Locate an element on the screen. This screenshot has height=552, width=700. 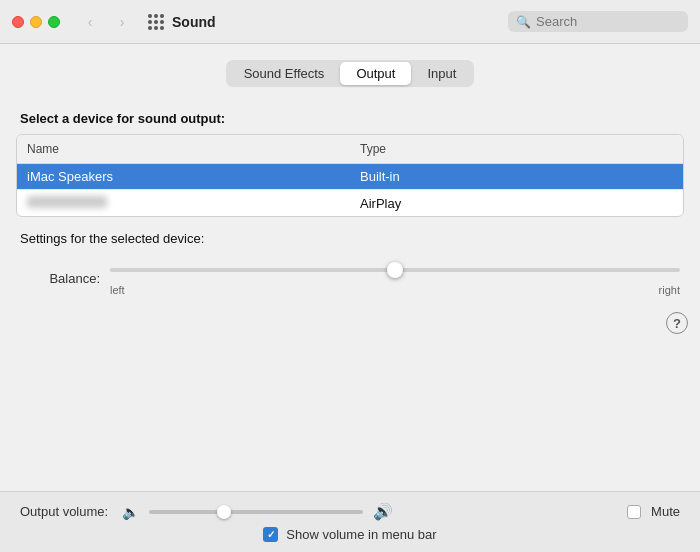
tab-sound-effects: Sound Effects is located at coordinates (284, 74).